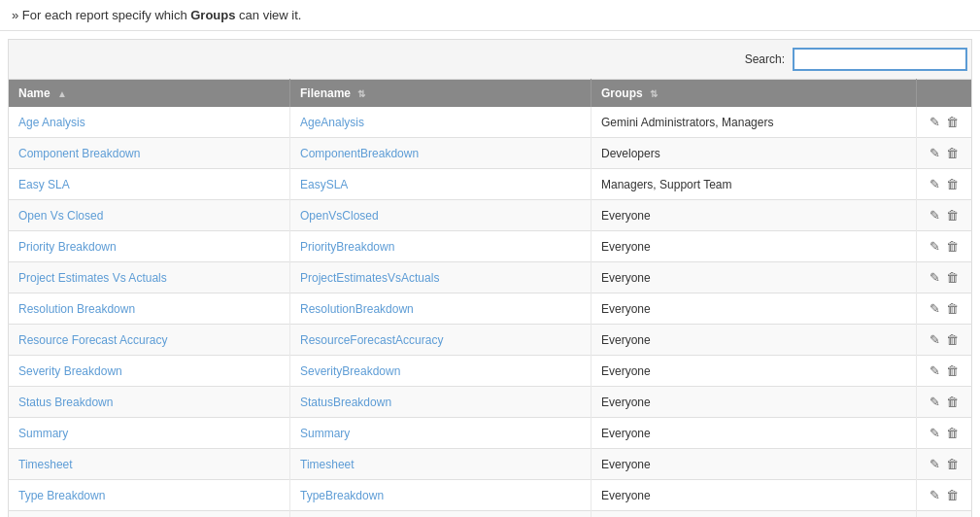 The image size is (980, 517). Describe the element at coordinates (150, 216) in the screenshot. I see `row-name: Open Vs Closed` at that location.